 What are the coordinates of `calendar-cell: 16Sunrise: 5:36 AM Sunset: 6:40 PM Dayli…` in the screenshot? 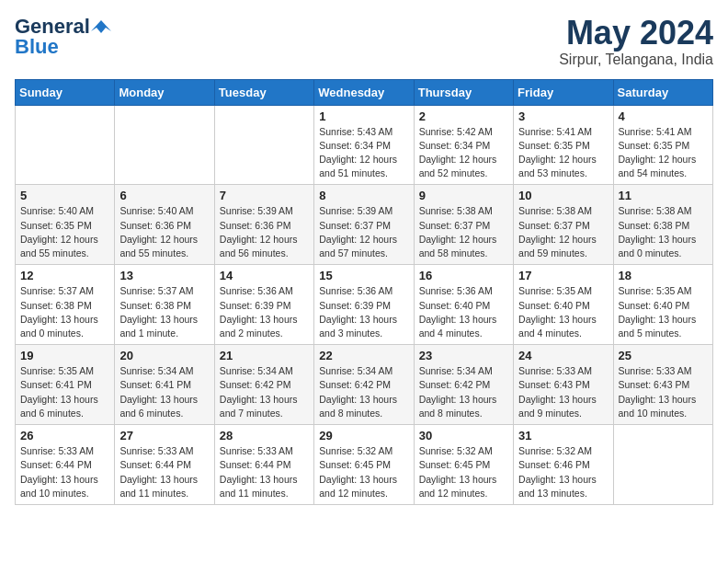 It's located at (463, 305).